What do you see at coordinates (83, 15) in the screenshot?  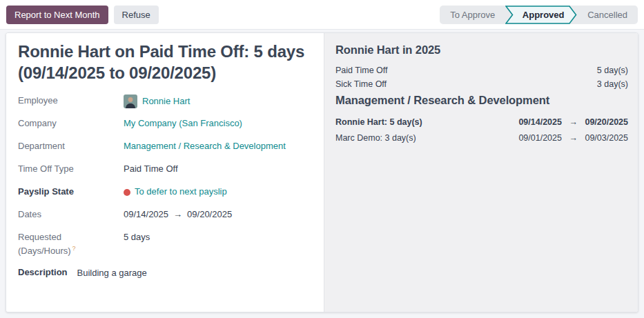 I see `action-buttons: Report to Next Month Refuse` at bounding box center [83, 15].